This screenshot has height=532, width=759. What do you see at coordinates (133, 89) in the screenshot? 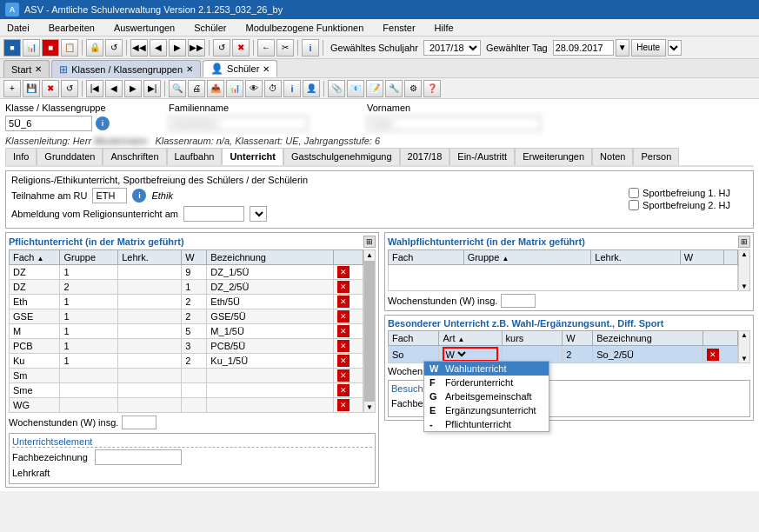
I see `tb2-next: ▶` at bounding box center [133, 89].